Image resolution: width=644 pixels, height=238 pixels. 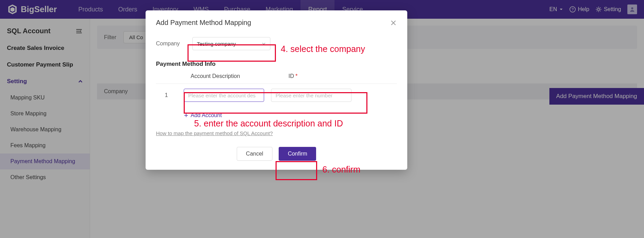 I want to click on company-select: Testing company, so click(x=232, y=44).